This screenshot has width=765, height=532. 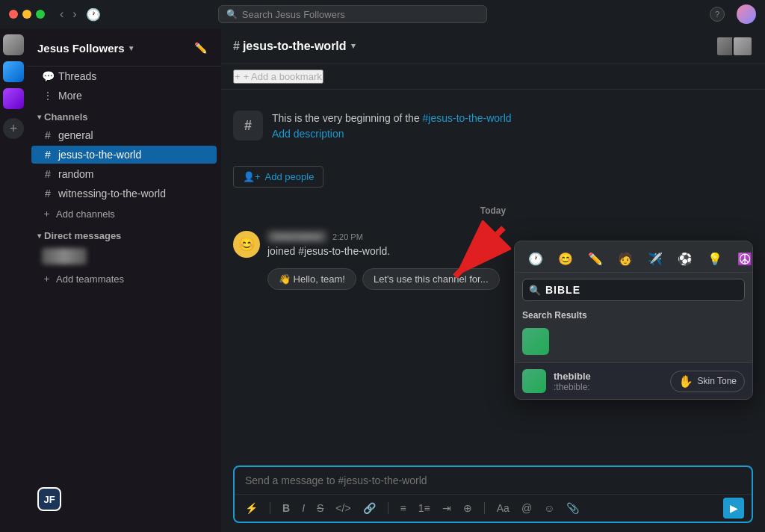 I want to click on channel-hash: #, so click(x=236, y=46).